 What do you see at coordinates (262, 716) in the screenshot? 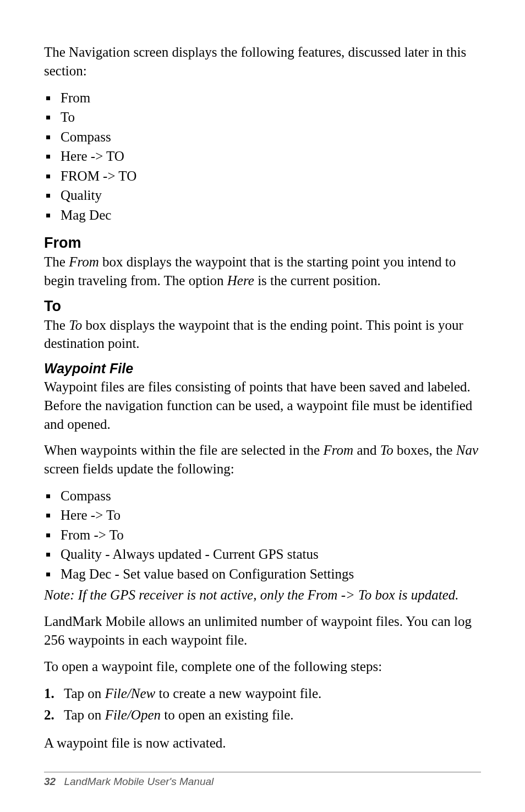
I see `step-item: 2. Tap on File/Open to open an existing …` at bounding box center [262, 716].